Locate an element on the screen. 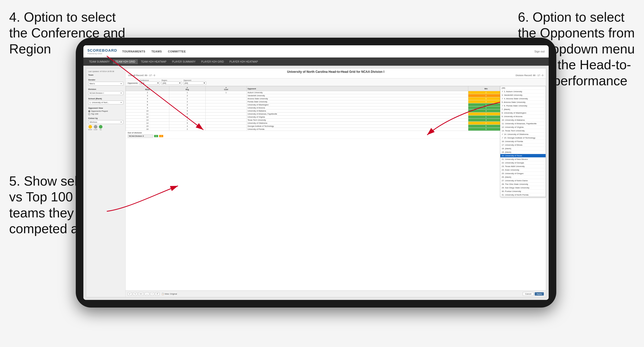 Image resolution: width=644 pixels, height=347 pixels. dropdown-item: 12. University of Virginia is located at coordinates (523, 127).